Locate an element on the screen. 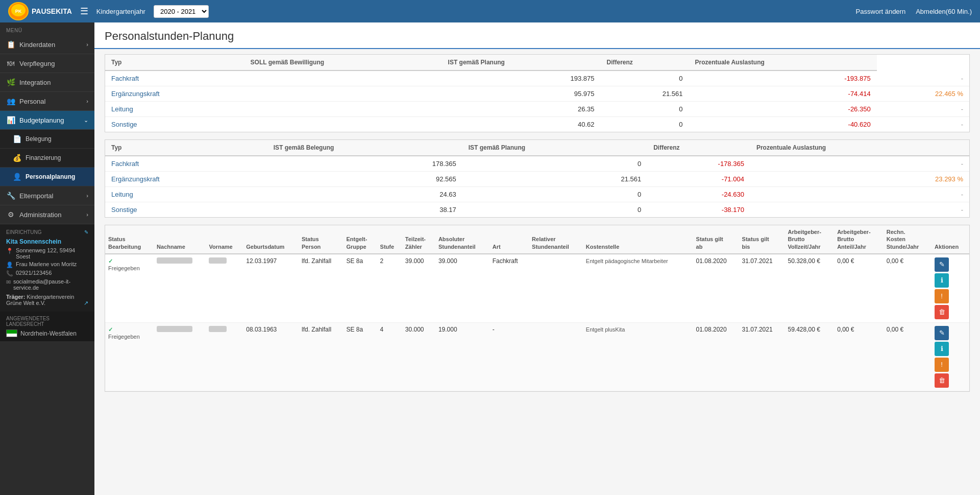 The width and height of the screenshot is (980, 495). col-soll: SOLL gemäß Bewilligung is located at coordinates (343, 62).